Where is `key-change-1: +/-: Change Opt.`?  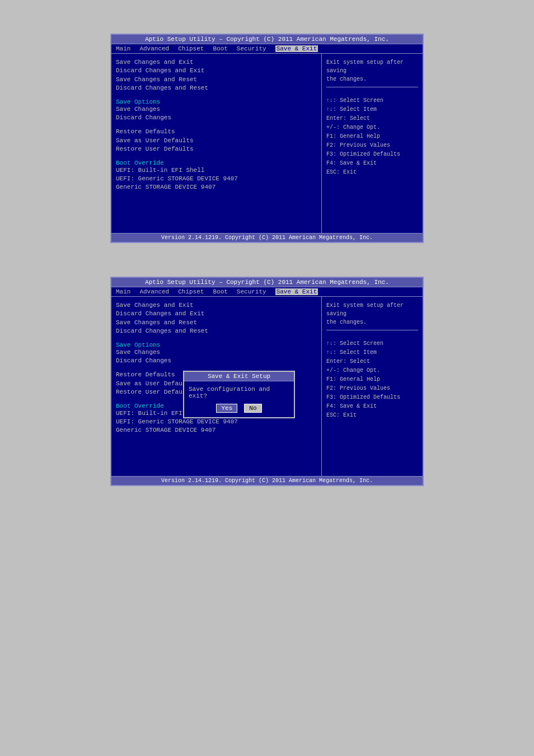 key-change-1: +/-: Change Opt. is located at coordinates (372, 128).